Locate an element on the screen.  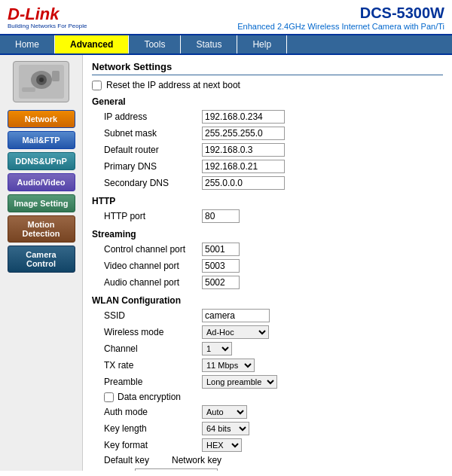
data-enc-label: Data encryption is located at coordinates (149, 397).